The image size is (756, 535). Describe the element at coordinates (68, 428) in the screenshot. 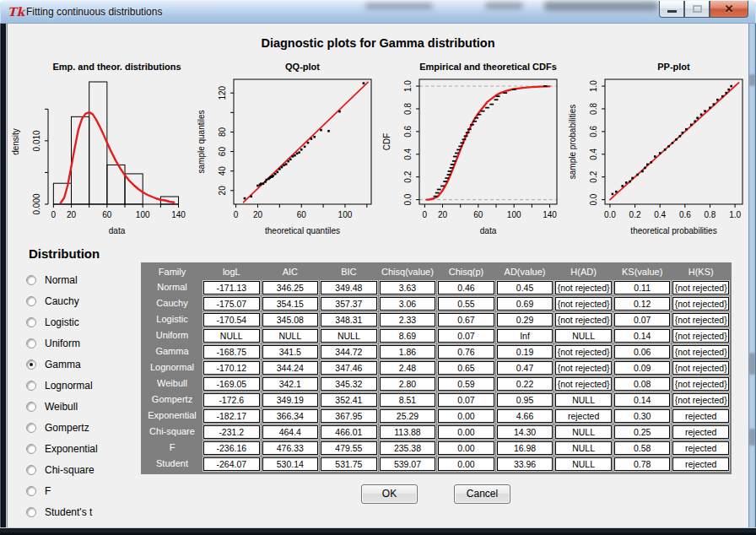

I see `radio-label: Gompertz` at that location.